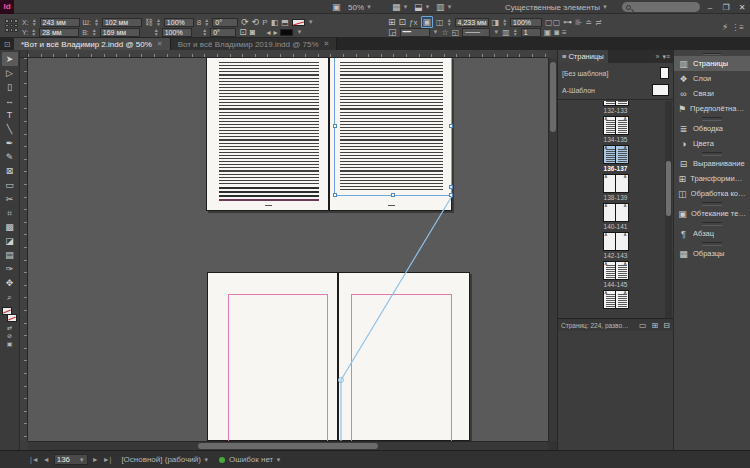 The height and width of the screenshot is (468, 750). Describe the element at coordinates (712, 234) in the screenshot. I see `dock-item-paragraph: ¶ Абзац` at that location.